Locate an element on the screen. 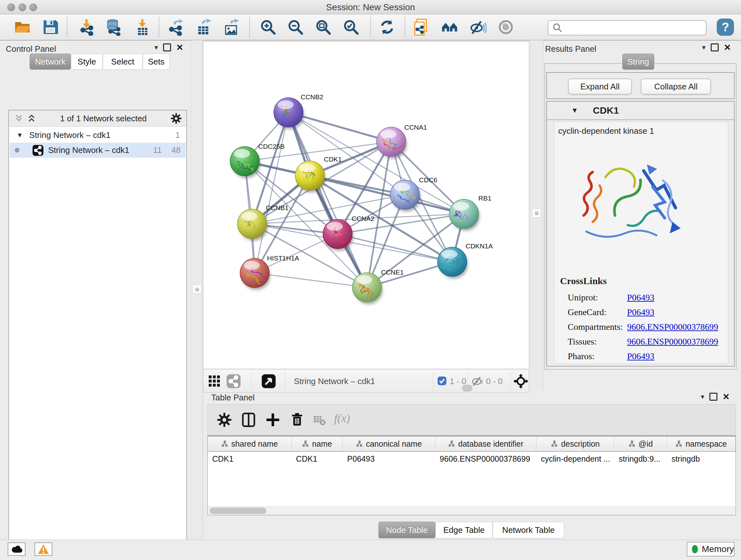 The height and width of the screenshot is (560, 741). tab-network: Network is located at coordinates (50, 62).